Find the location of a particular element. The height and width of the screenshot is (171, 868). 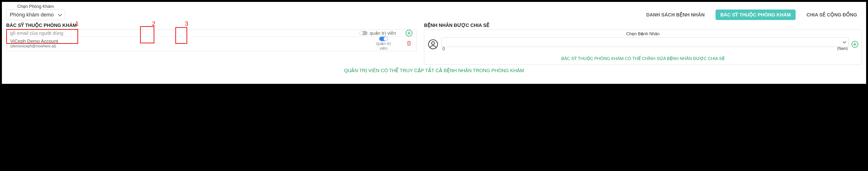

top-row: Chọn Phòng Khám Phòng khám demo DANH SÁC… is located at coordinates (434, 12).